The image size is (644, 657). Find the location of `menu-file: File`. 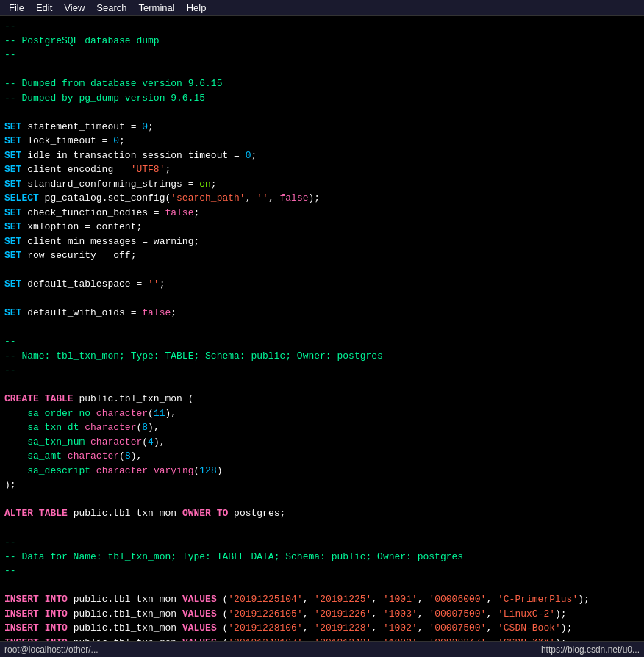

menu-file: File is located at coordinates (16, 7).